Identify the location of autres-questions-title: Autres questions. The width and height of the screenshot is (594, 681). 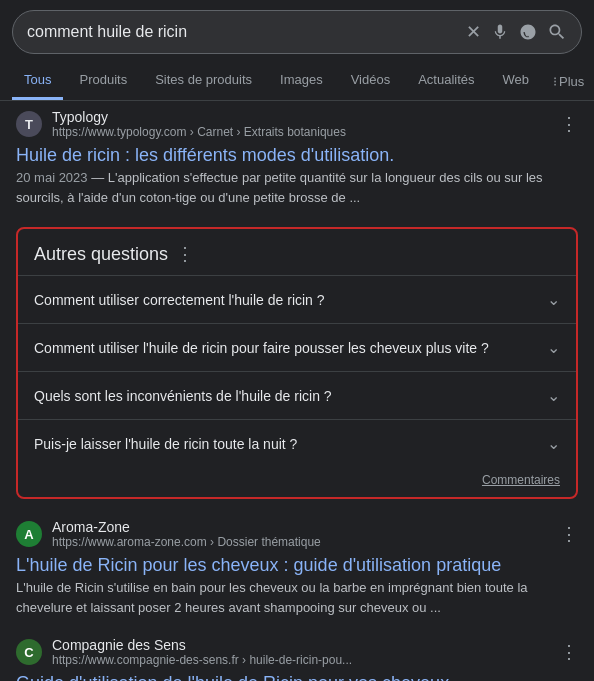
(101, 254).